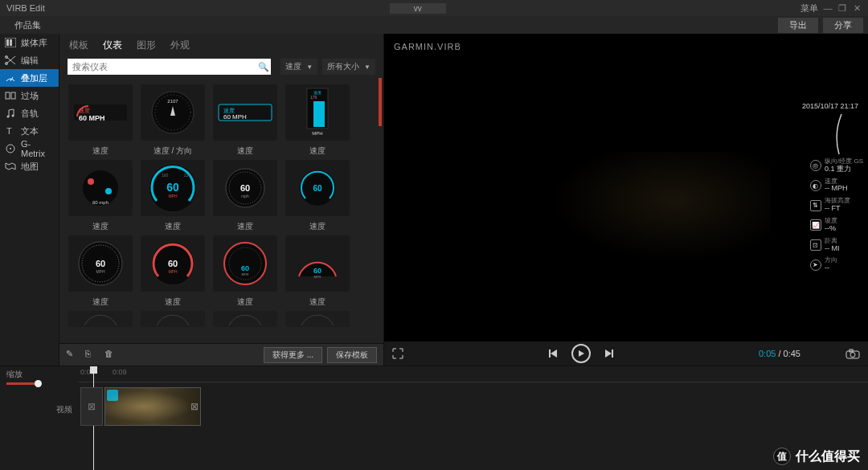 The image size is (868, 470). I want to click on sidebar-item-label: 地图, so click(30, 167).